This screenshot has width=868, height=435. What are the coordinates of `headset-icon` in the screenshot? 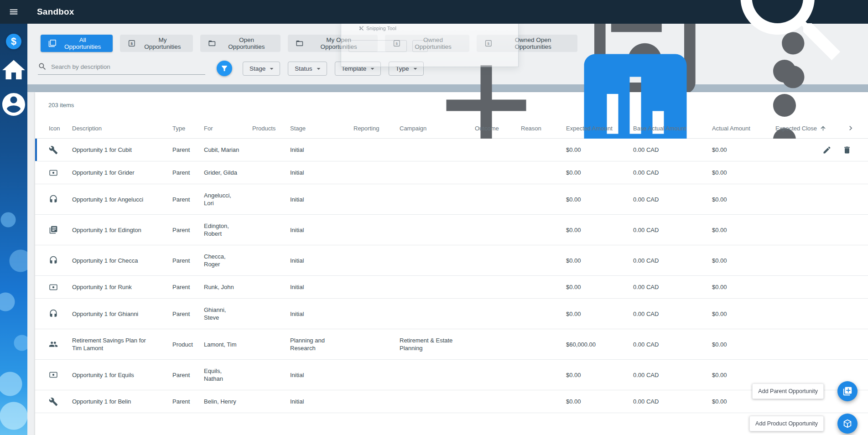 It's located at (53, 199).